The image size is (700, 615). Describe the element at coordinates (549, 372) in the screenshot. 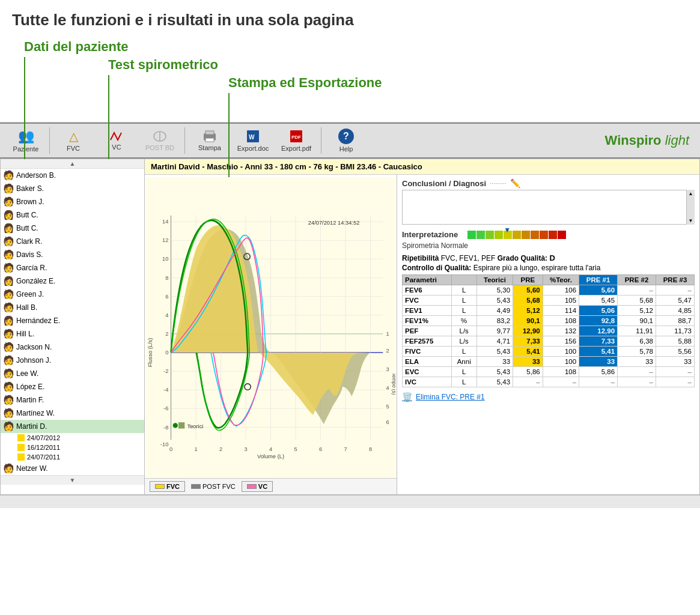

I see `table-row-evc: EVC L 5,43 5,86 108 5,86 – –` at that location.